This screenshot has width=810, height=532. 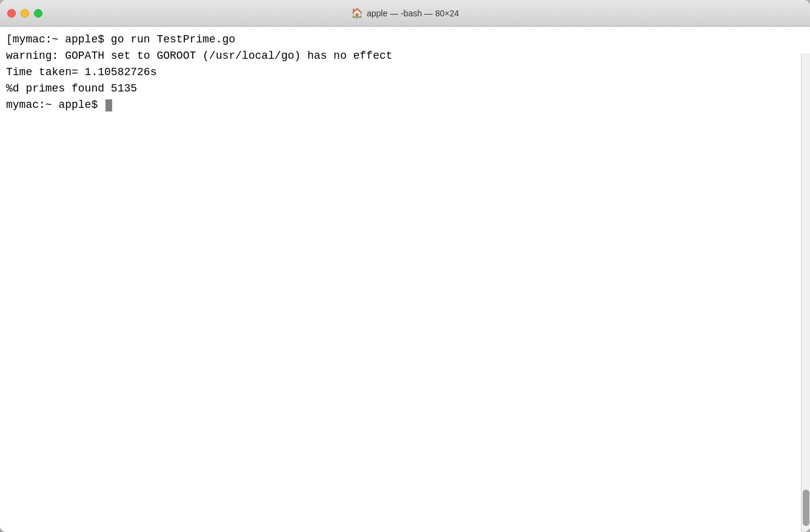 I want to click on terminal-line-3: Time taken= 1.10582726s, so click(x=406, y=73).